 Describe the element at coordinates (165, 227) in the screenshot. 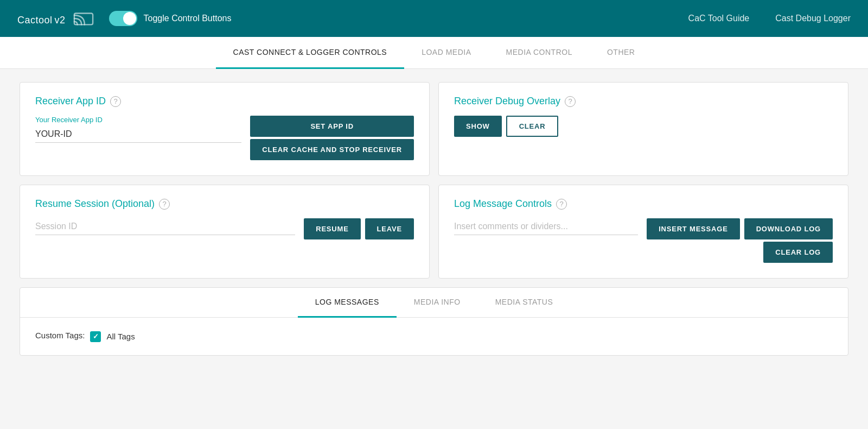

I see `session-id-input` at that location.